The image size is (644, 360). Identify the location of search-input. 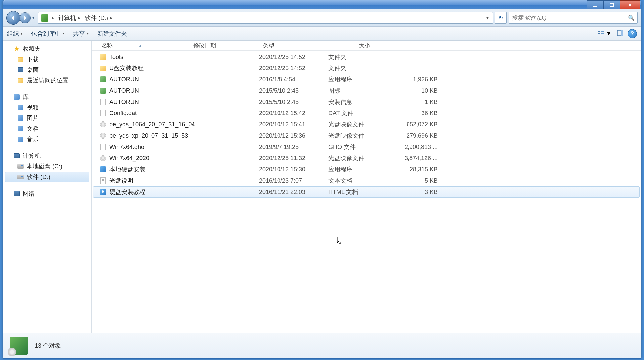
(570, 18).